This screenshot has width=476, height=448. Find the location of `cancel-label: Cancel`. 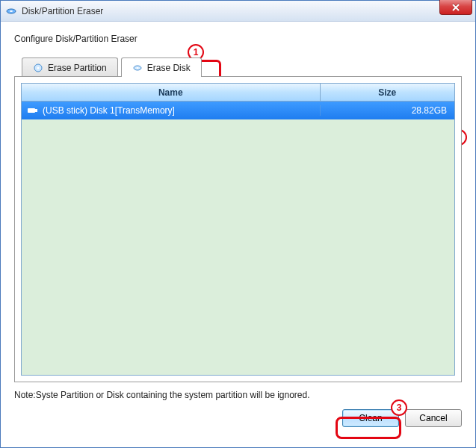

cancel-label: Cancel is located at coordinates (433, 418).